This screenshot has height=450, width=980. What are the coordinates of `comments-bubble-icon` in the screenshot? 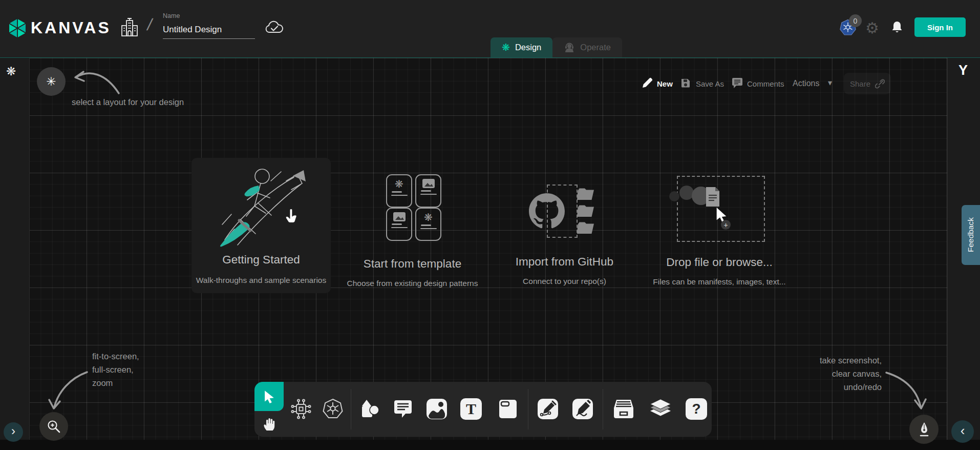 It's located at (737, 83).